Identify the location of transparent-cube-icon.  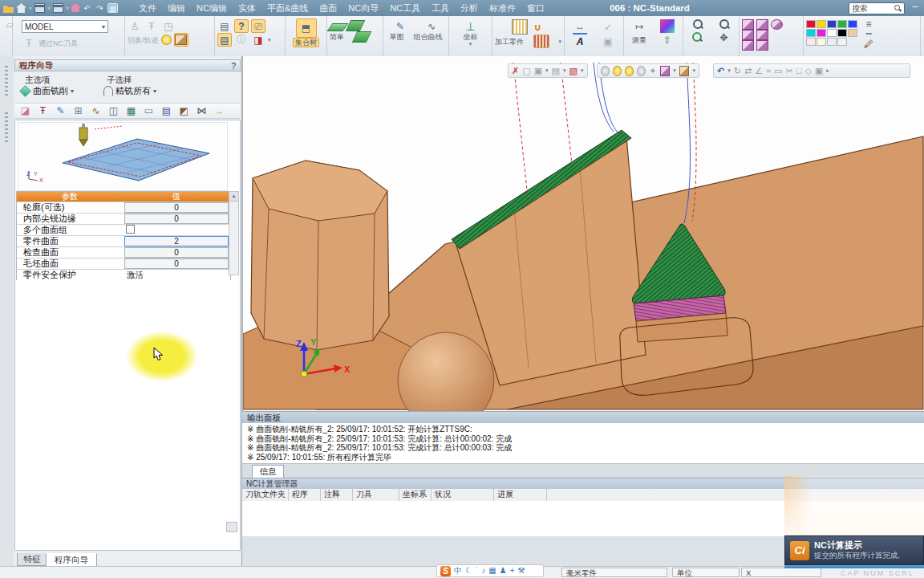
(748, 45).